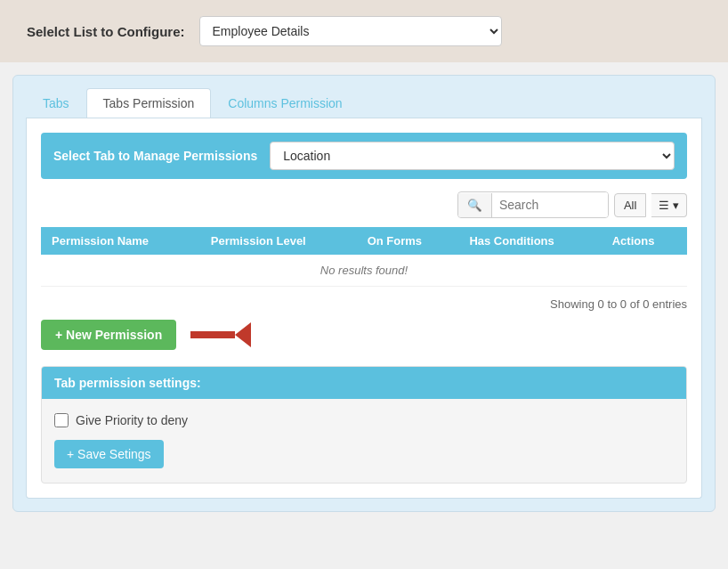 This screenshot has height=569, width=728. Describe the element at coordinates (669, 205) in the screenshot. I see `columns-view-btn: ☰ ▾` at that location.